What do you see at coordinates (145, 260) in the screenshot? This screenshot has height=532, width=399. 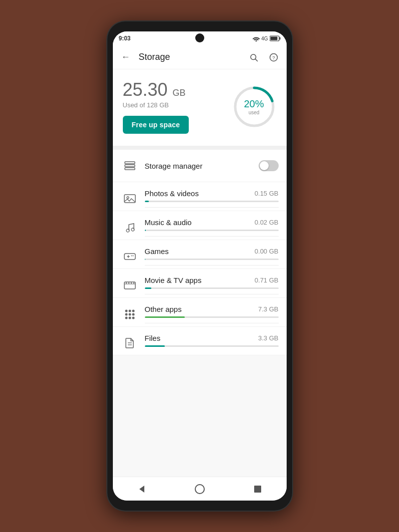 I see `games-bar-fill` at bounding box center [145, 260].